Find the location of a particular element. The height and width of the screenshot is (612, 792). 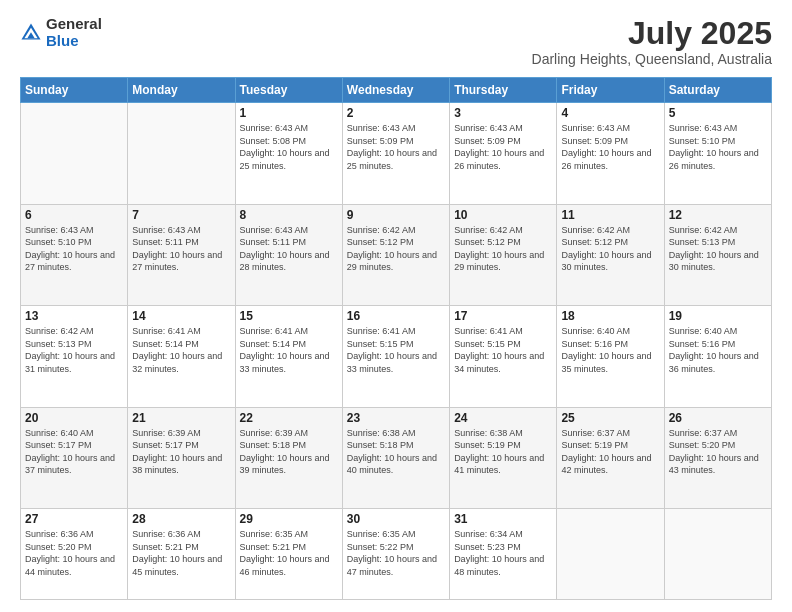

day-number: 8 is located at coordinates (289, 215).